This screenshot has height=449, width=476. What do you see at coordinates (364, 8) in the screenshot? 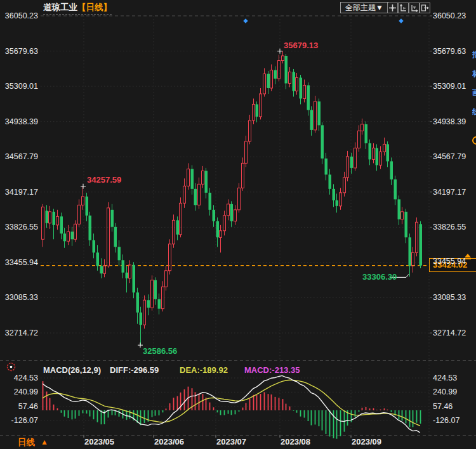
I see `theme-dropdown: 全部主题▼` at bounding box center [364, 8].